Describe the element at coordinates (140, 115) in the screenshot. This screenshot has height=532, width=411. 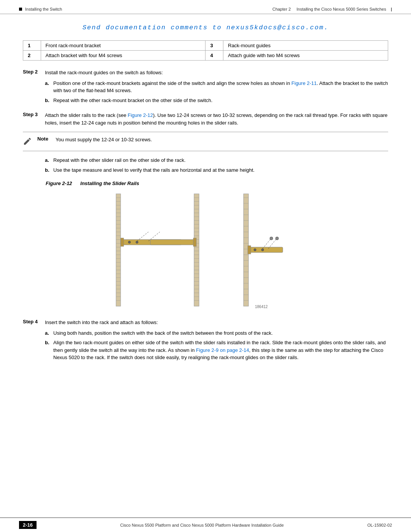
I see `step-3-link: Figure 2-12` at that location.